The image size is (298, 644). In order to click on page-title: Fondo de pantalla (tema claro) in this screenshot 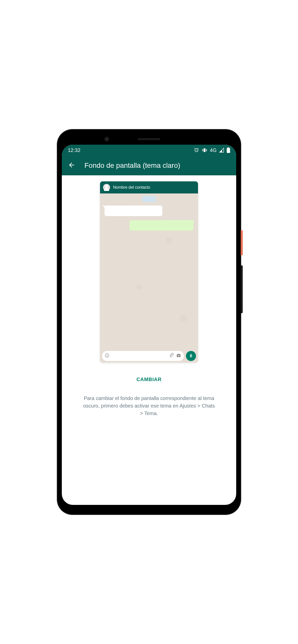, I will do `click(132, 166)`.